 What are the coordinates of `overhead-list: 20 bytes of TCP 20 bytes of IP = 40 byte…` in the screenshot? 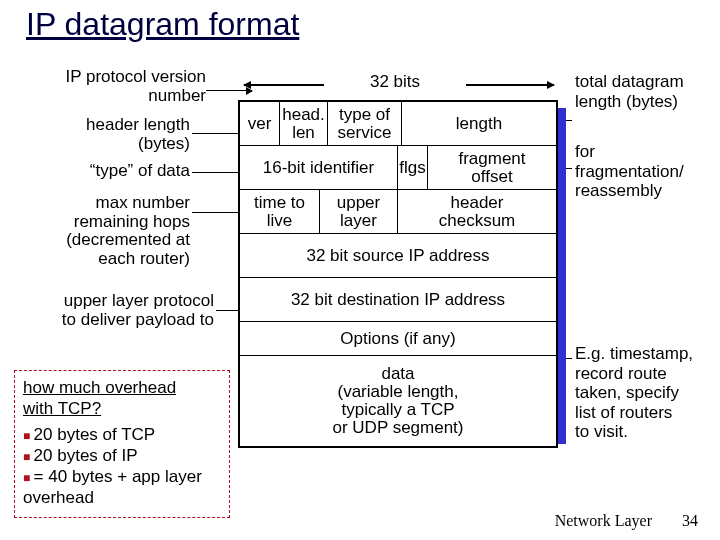 It's located at (122, 466).